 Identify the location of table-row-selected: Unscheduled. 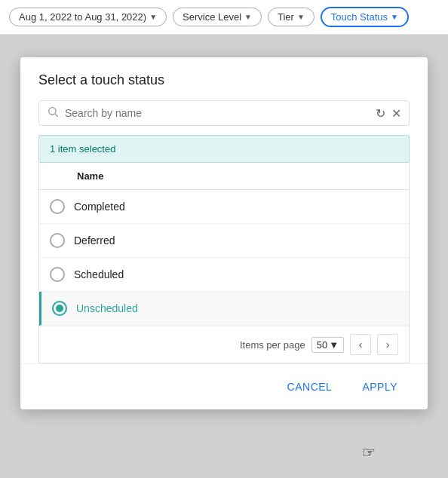
(224, 309).